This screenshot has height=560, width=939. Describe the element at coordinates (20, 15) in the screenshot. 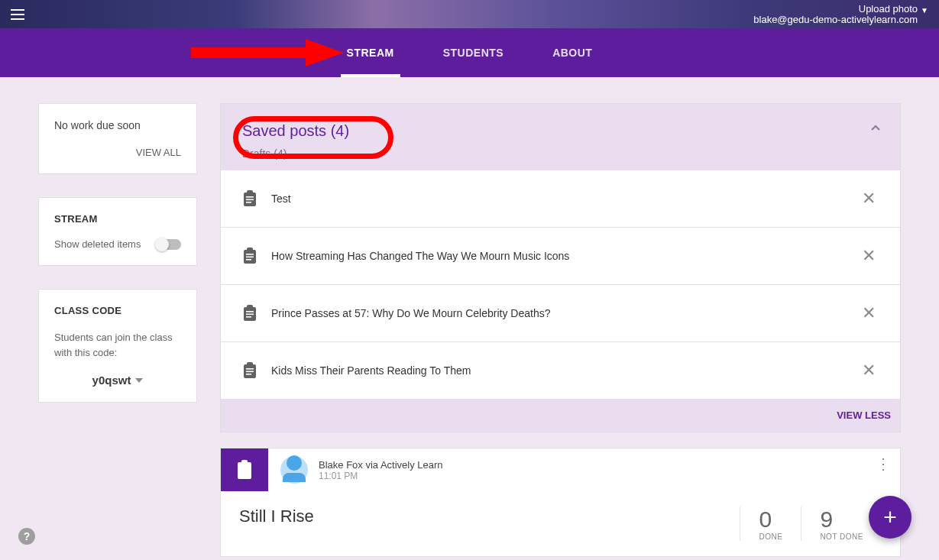

I see `menu-icon` at that location.